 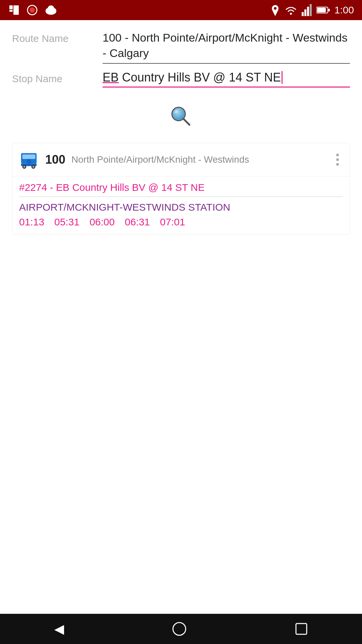 What do you see at coordinates (181, 225) in the screenshot?
I see `times-row: 01:1305:3106:0006:3107:01` at bounding box center [181, 225].